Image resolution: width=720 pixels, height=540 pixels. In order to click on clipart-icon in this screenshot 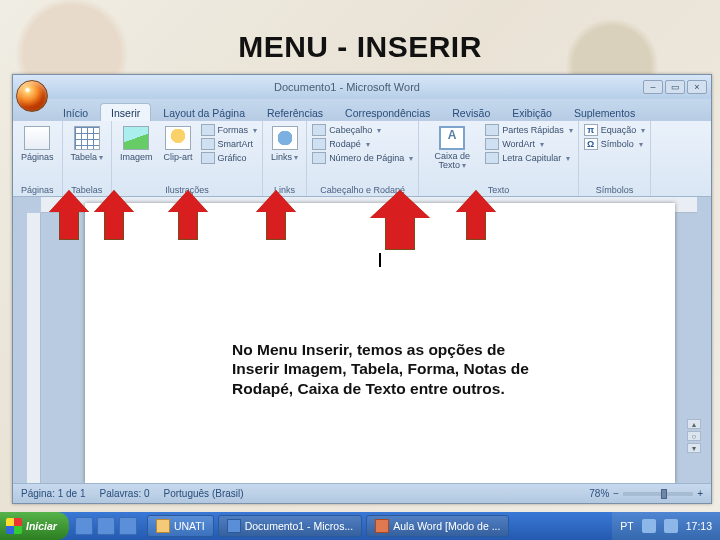, I will do `click(178, 138)`.